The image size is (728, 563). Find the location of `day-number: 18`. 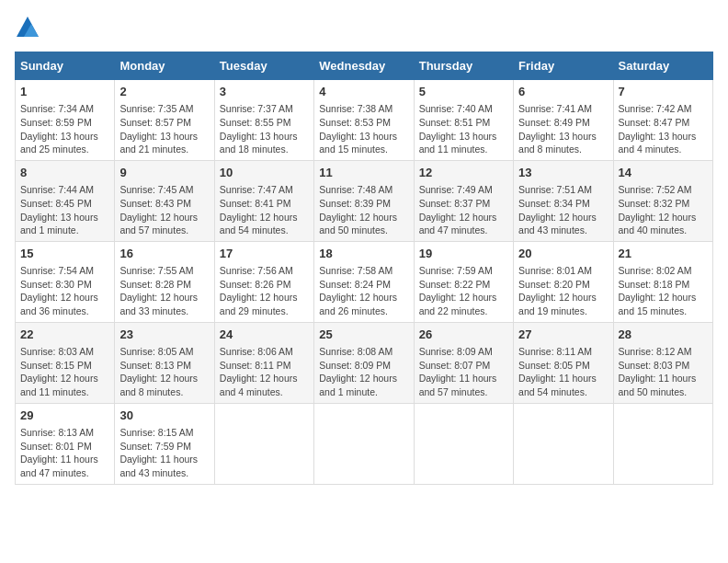

day-number: 18 is located at coordinates (364, 254).